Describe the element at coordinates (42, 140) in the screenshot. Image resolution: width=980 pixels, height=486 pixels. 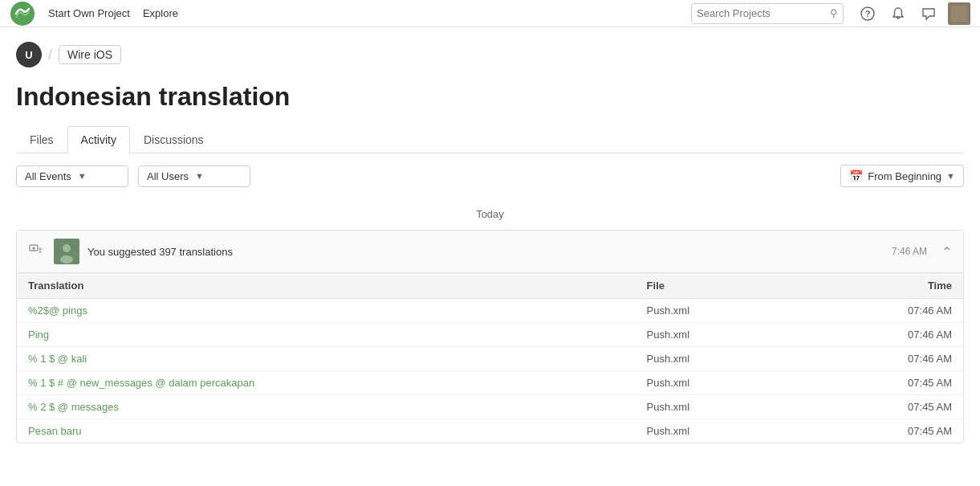
I see `tab-files: Files` at that location.